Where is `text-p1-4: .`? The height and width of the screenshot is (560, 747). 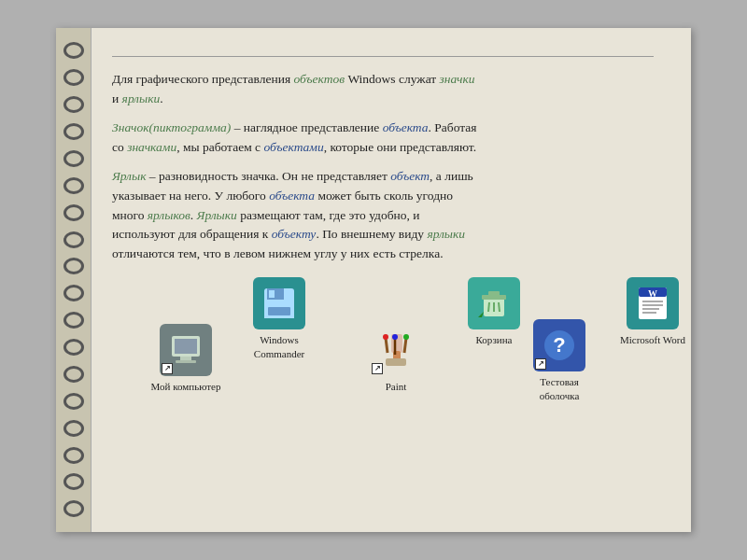
text-p1-4: . is located at coordinates (161, 99).